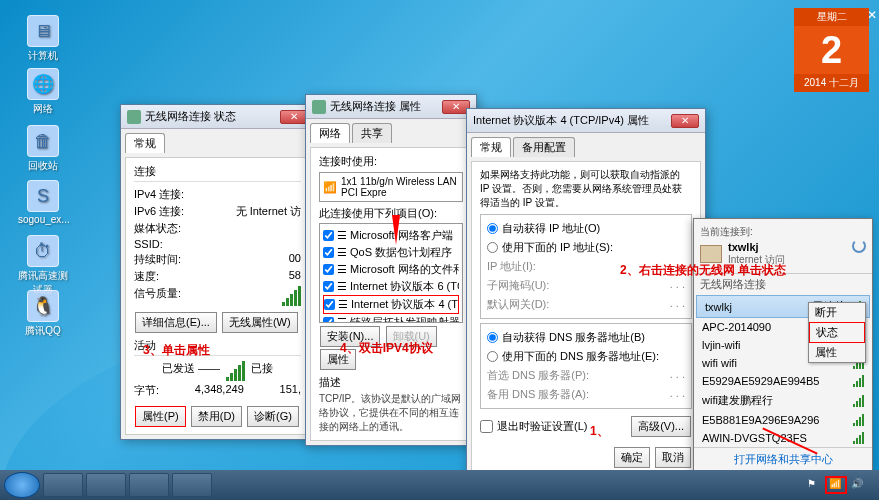 This screenshot has height=500, width=879. Describe the element at coordinates (292, 296) in the screenshot. I see `signal-bars-icon` at that location.